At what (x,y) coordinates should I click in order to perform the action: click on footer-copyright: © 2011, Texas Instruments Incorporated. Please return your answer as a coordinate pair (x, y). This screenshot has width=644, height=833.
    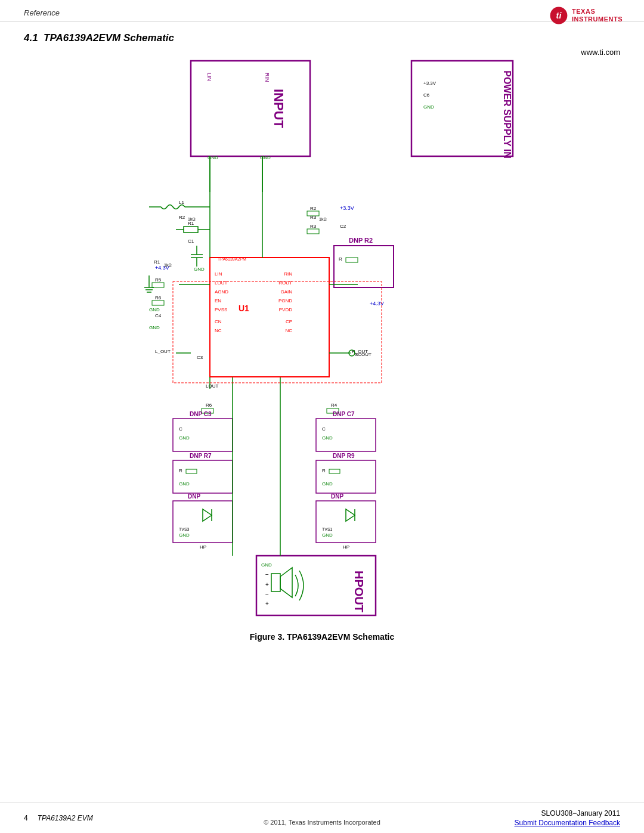
    Looking at the image, I should click on (322, 822).